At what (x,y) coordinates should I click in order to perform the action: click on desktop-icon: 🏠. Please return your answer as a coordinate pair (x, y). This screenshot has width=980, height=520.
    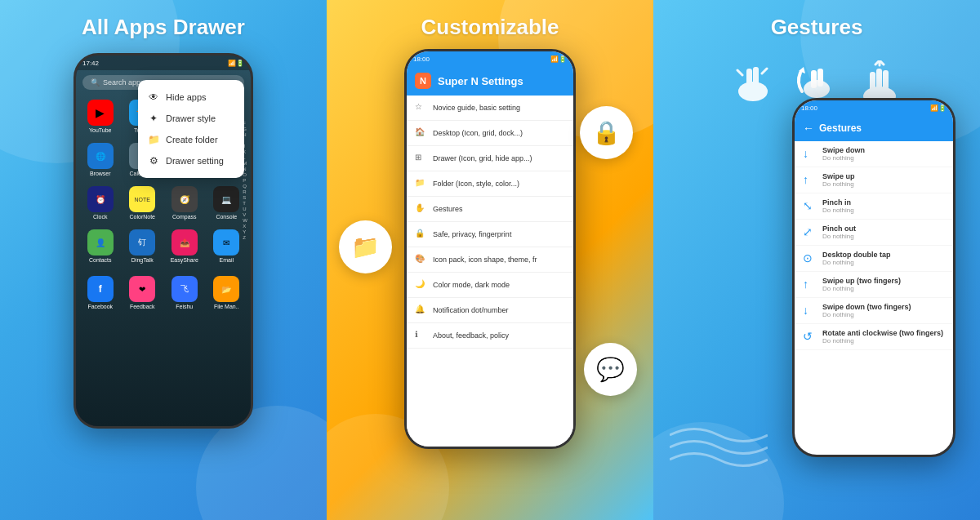
    Looking at the image, I should click on (421, 133).